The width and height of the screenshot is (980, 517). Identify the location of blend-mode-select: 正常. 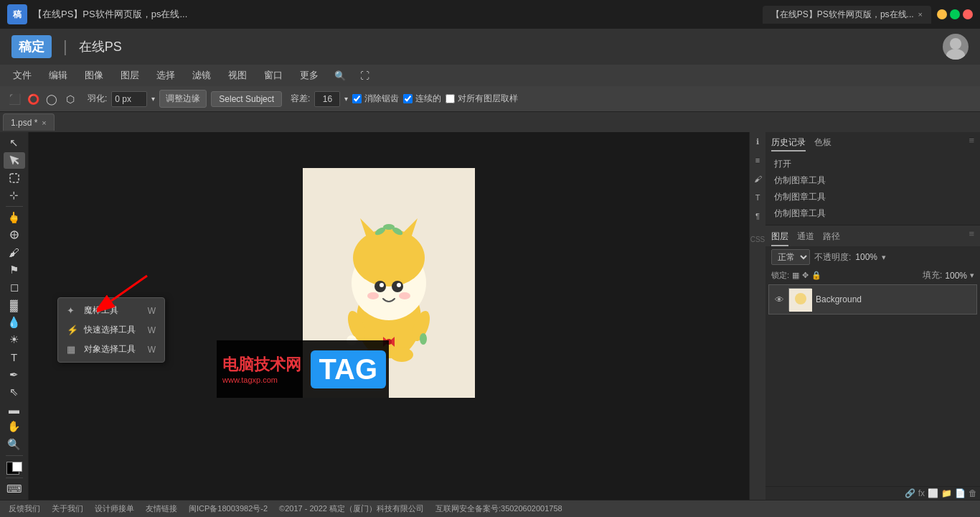
(791, 257).